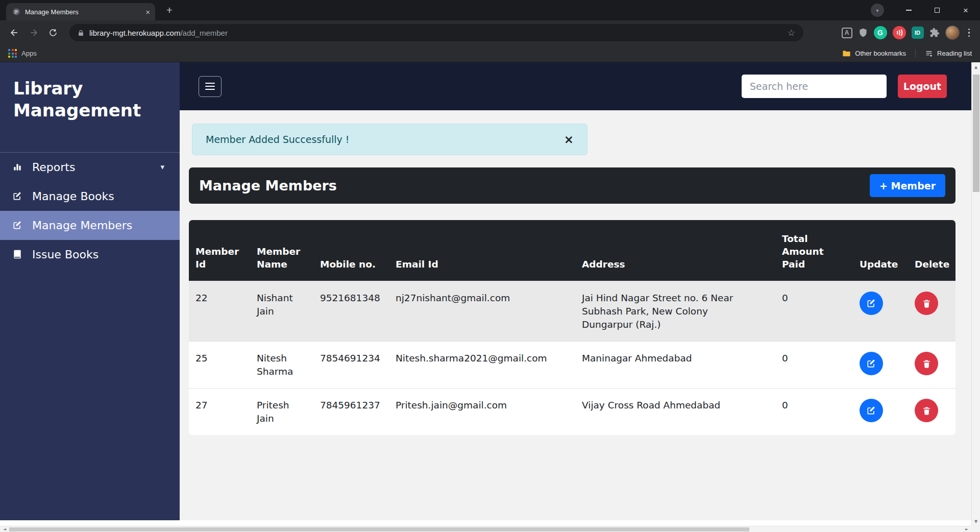  I want to click on vertical-scroll-thumb, so click(976, 133).